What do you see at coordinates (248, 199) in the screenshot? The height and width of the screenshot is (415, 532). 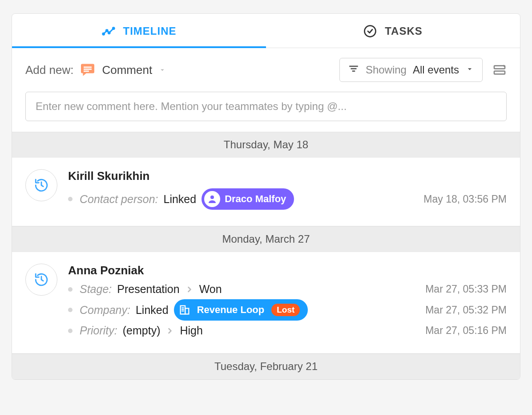 I see `linked-pill: Draco Malfoy` at bounding box center [248, 199].